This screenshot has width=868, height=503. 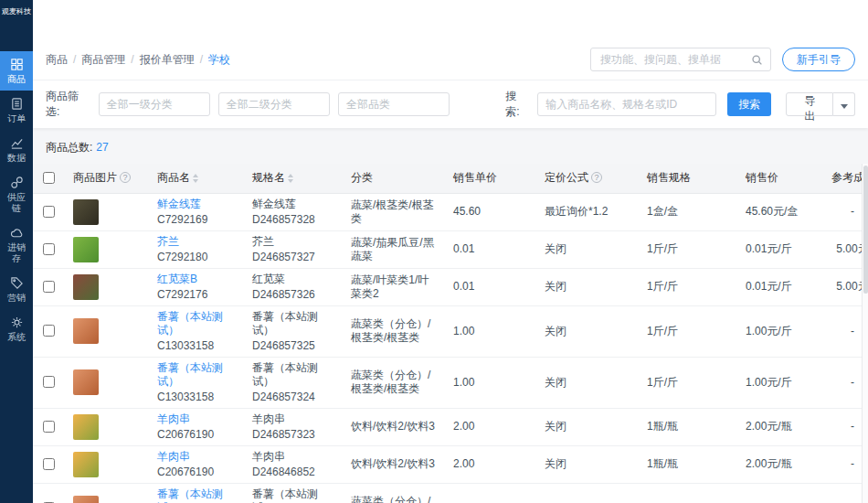 I want to click on global-search-box, so click(x=681, y=59).